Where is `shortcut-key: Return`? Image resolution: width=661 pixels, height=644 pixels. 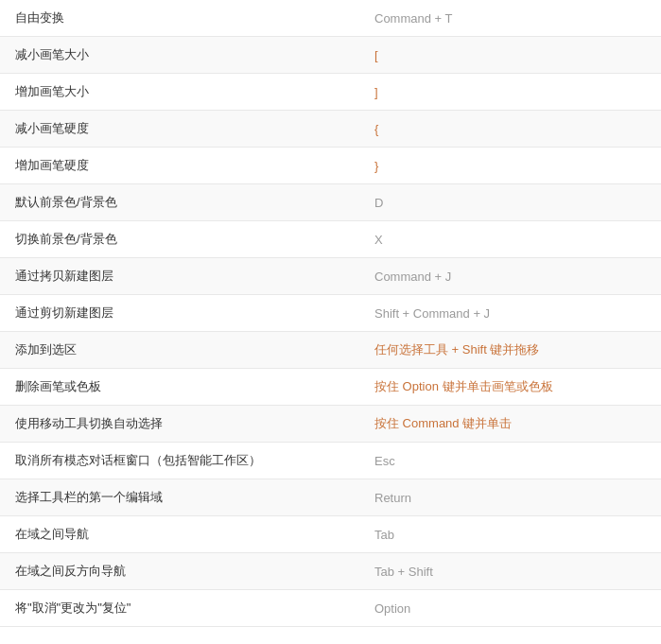
shortcut-key: Return is located at coordinates (511, 497).